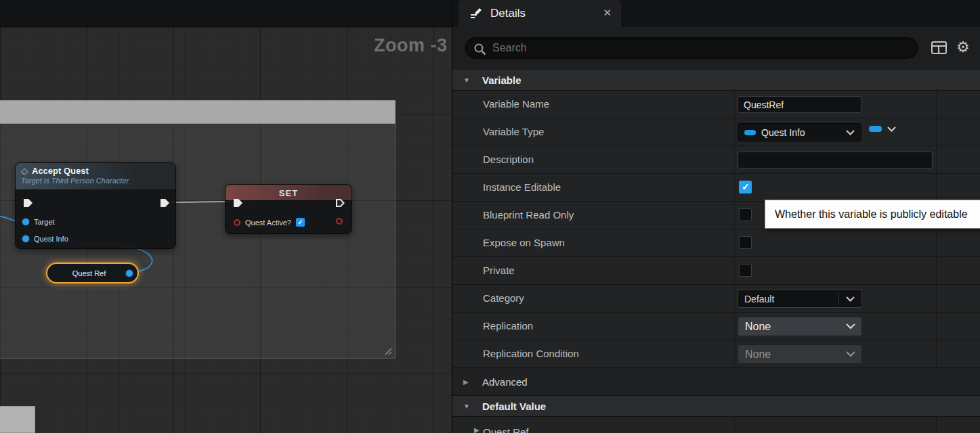 The height and width of the screenshot is (433, 980). I want to click on row-replication-condition: Replication Condition None, so click(717, 355).